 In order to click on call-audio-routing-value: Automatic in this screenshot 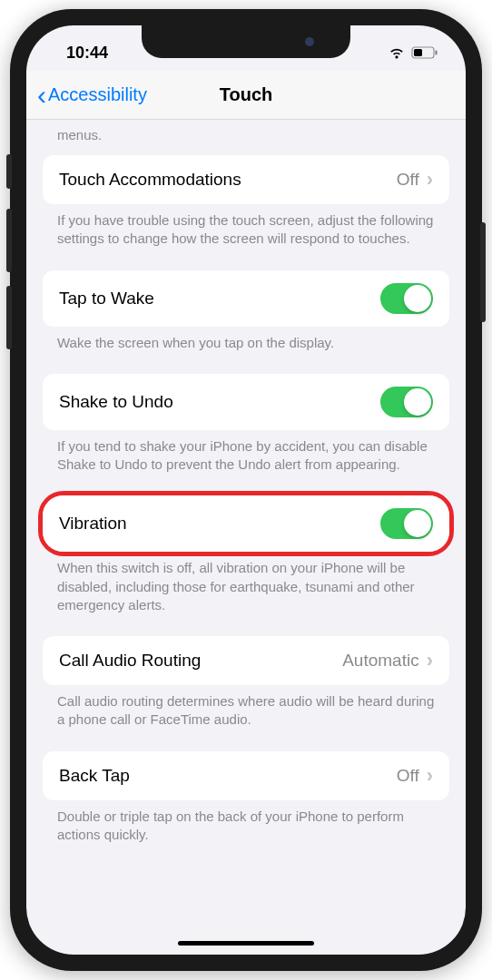, I will do `click(380, 661)`.